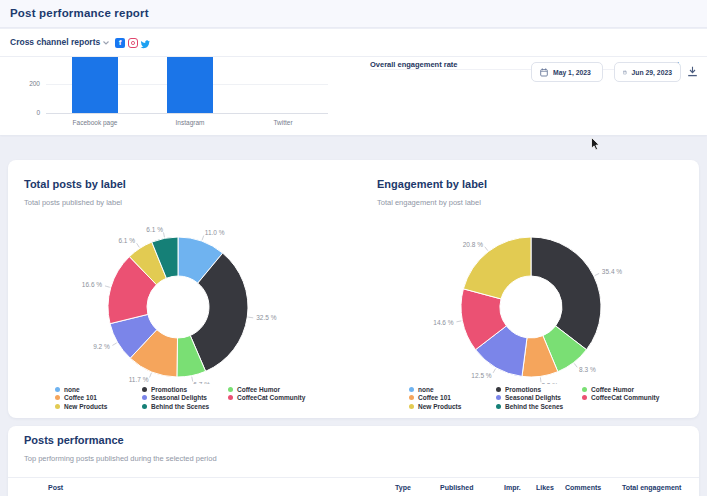 The image size is (707, 496). I want to click on posts-per-channel-bar-chart: 0200Facebook pageInstagramTwitter, so click(172, 96).